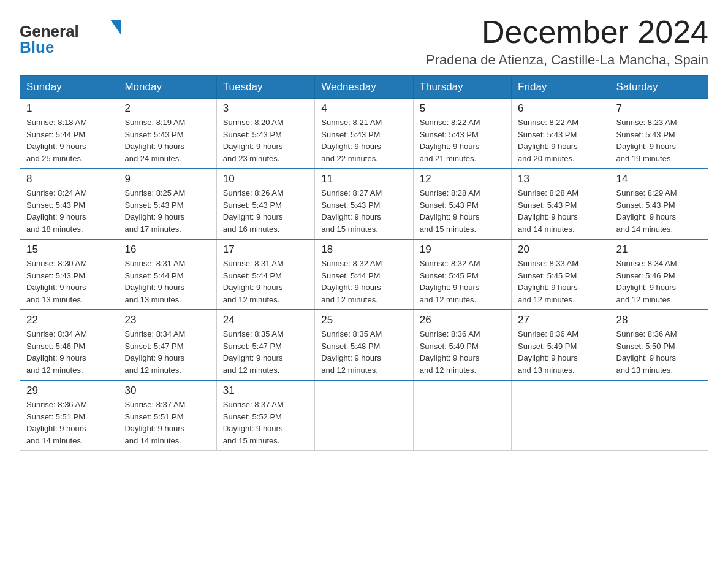 The width and height of the screenshot is (728, 563). I want to click on day-number: 21, so click(659, 250).